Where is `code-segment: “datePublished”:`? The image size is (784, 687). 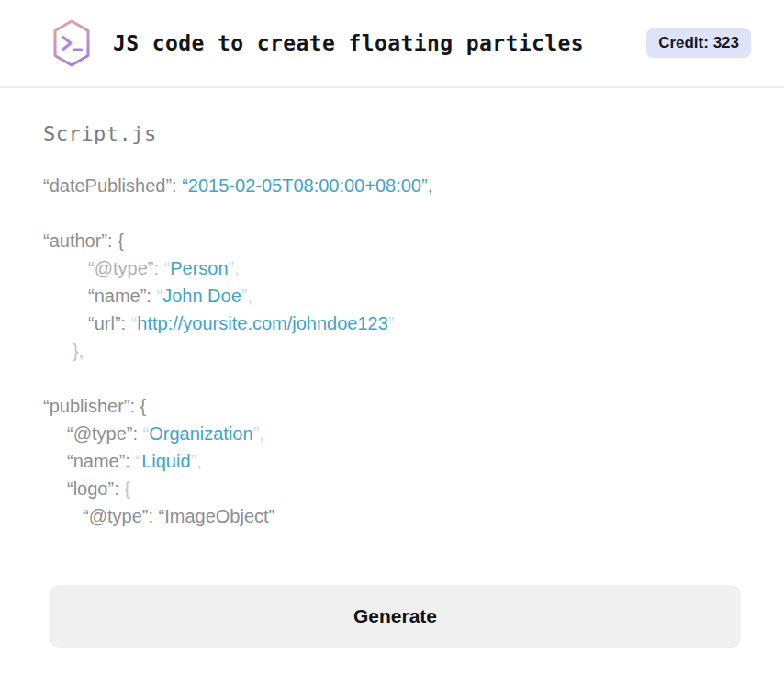 code-segment: “datePublished”: is located at coordinates (112, 186).